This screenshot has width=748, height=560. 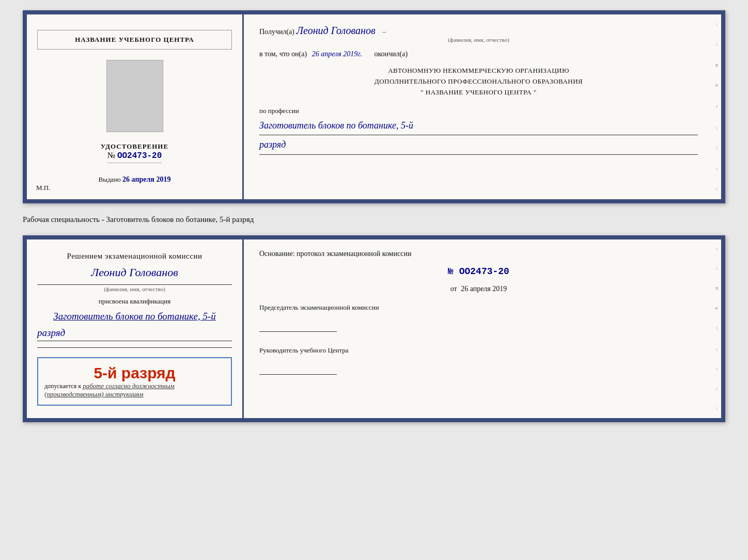 What do you see at coordinates (134, 147) in the screenshot?
I see `udostoverenie-label: УДОСТОВЕРЕНИЕ` at bounding box center [134, 147].